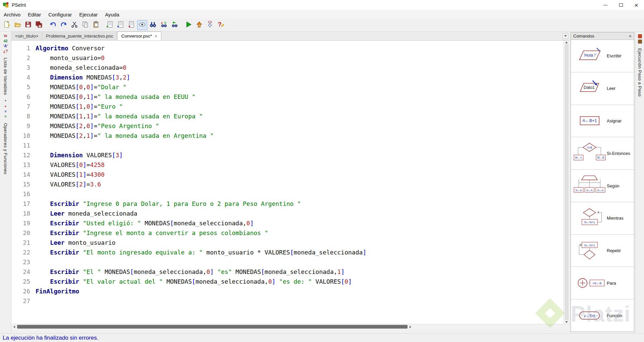 The image size is (644, 342). Describe the element at coordinates (287, 48) in the screenshot. I see `code-line: 1Algoritmo Conversor` at that location.